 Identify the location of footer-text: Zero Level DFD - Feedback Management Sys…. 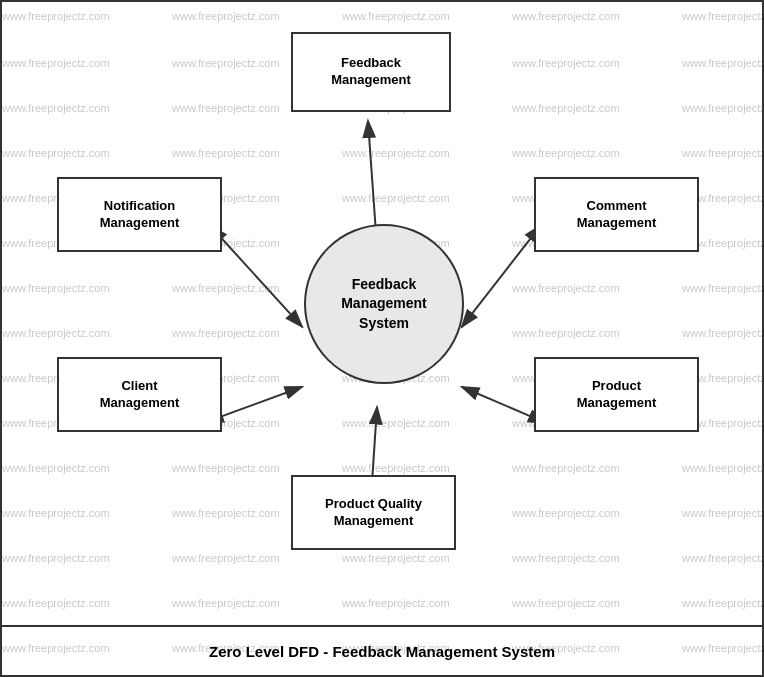
(382, 652).